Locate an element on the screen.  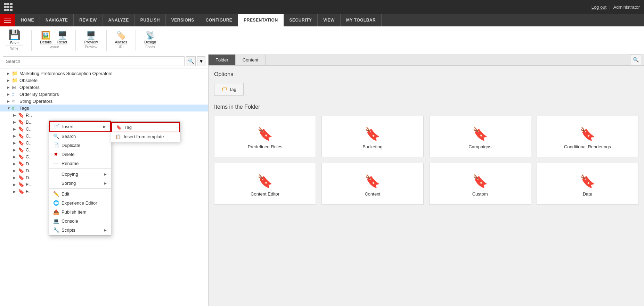
context-menu-insert: 📄 Insert ▶ is located at coordinates (80, 126).